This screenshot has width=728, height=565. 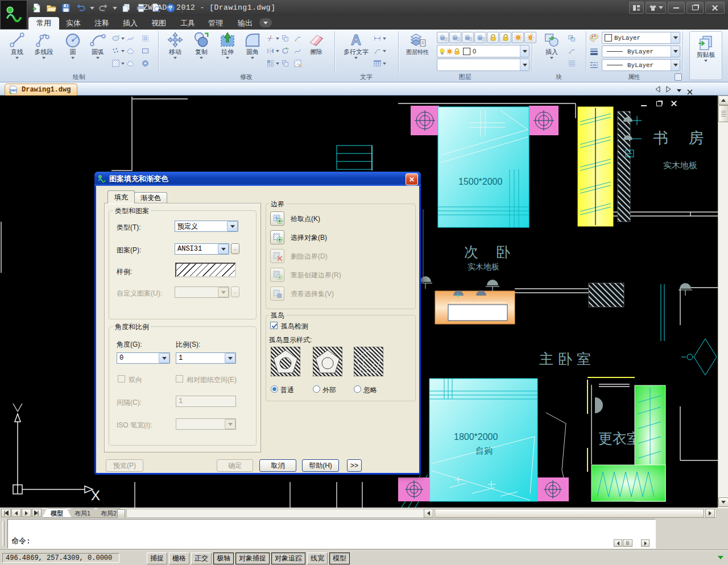 What do you see at coordinates (73, 23) in the screenshot?
I see `ribbon-tab-solid: 实体` at bounding box center [73, 23].